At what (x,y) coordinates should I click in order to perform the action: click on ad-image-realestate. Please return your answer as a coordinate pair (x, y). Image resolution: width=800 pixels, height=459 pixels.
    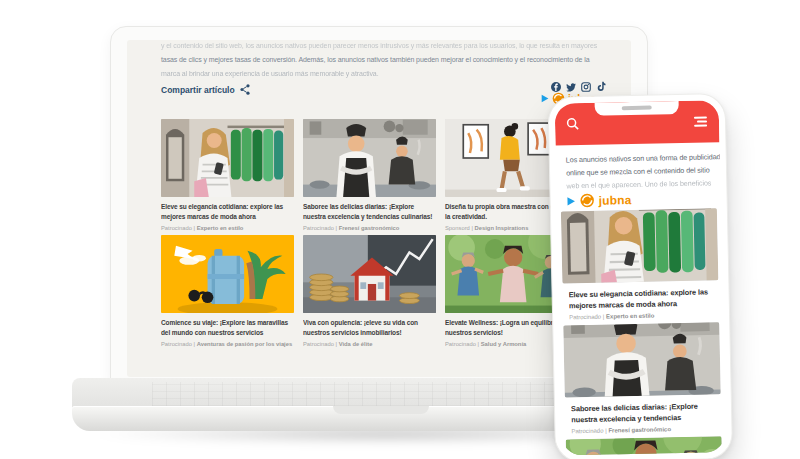
    Looking at the image, I should click on (370, 274).